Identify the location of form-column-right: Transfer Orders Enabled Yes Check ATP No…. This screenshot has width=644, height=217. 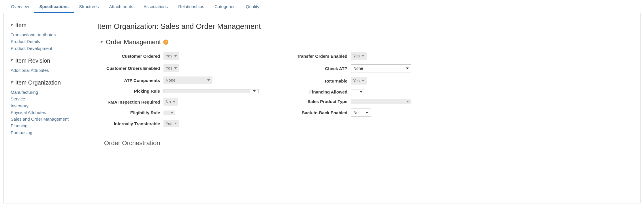
(362, 92).